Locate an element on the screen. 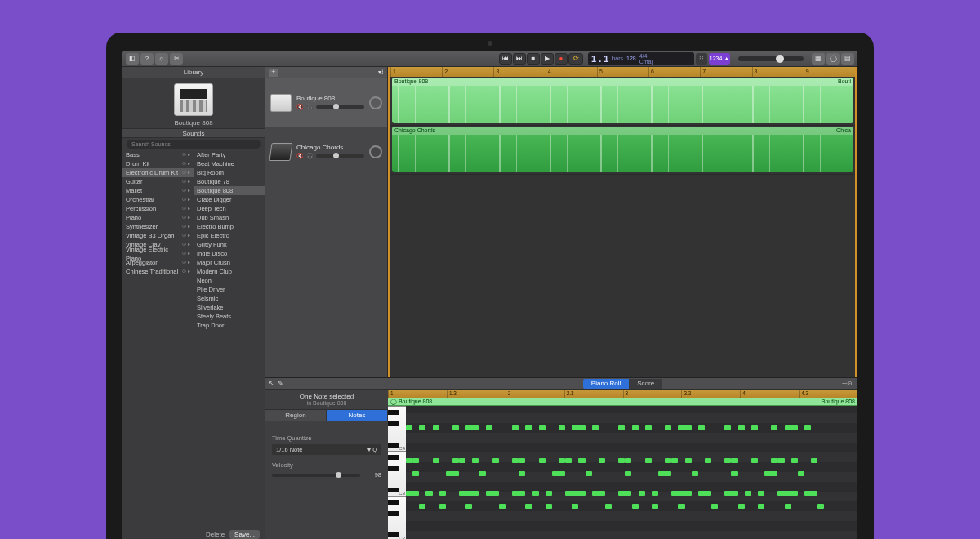 Image resolution: width=980 pixels, height=539 pixels. library-preset-item: Gritty Funk is located at coordinates (229, 245).